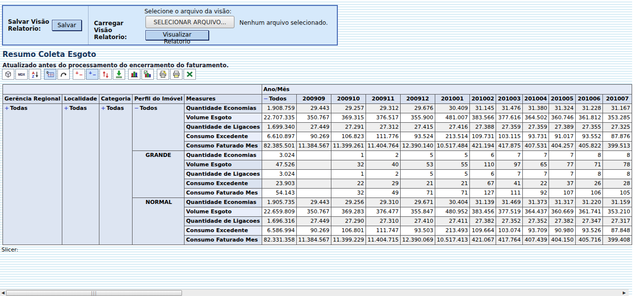 This screenshot has width=644, height=296. What do you see at coordinates (170, 25) in the screenshot?
I see `save-view-panel: Salvar Visão Relatorio: Salvar Carregar …` at bounding box center [170, 25].